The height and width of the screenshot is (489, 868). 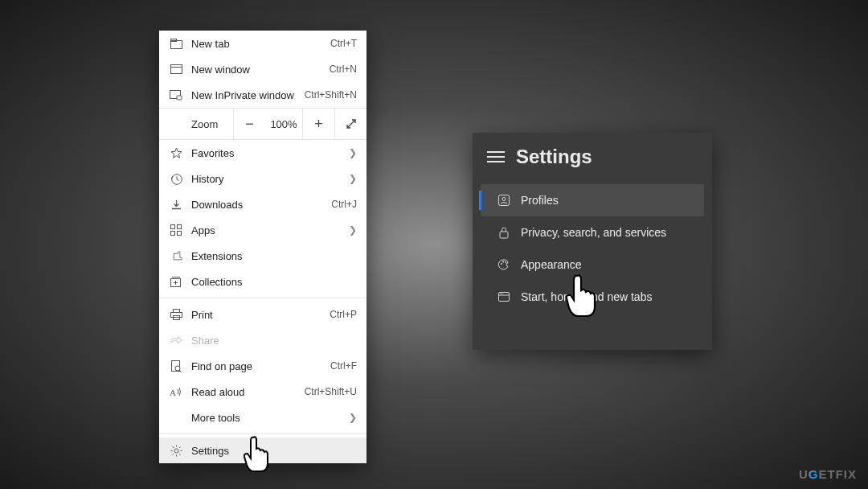 What do you see at coordinates (271, 450) in the screenshot?
I see `menu-label: Settings` at bounding box center [271, 450].